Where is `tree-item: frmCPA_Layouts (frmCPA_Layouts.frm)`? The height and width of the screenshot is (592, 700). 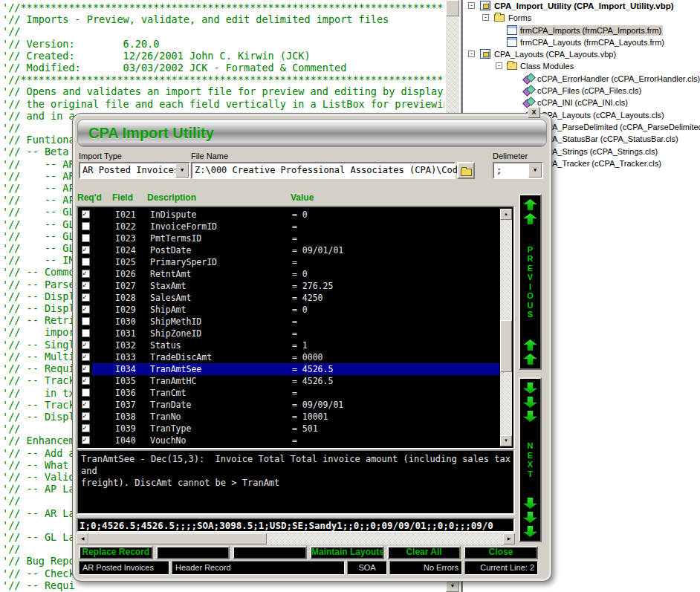
tree-item: frmCPA_Layouts (frmCPA_Layouts.frm) is located at coordinates (581, 42).